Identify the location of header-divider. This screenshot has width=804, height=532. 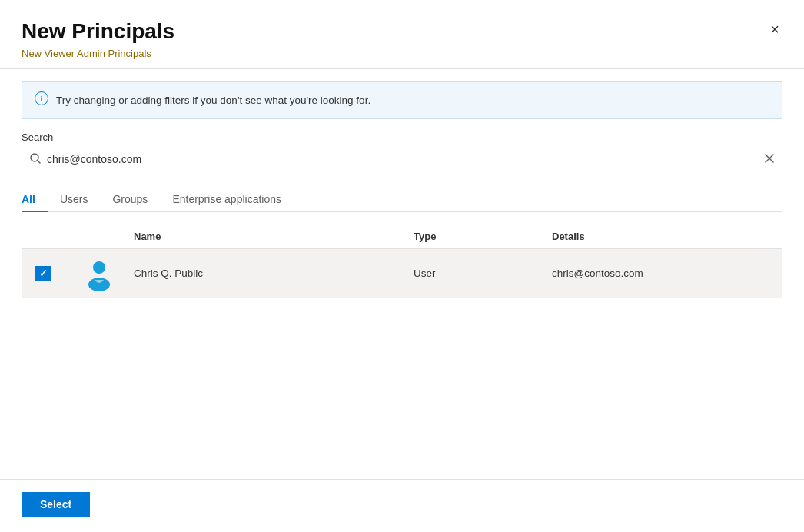
(402, 69).